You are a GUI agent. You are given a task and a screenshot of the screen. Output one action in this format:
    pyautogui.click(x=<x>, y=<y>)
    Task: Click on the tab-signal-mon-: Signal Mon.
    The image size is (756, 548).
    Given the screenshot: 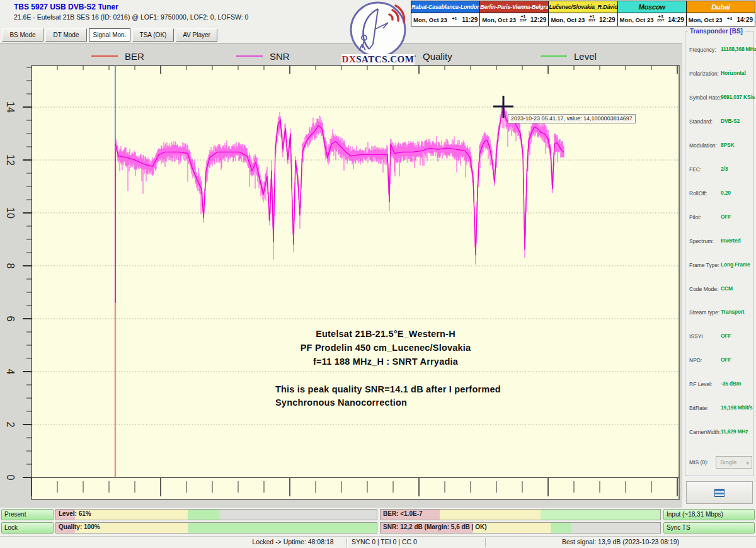 What is the action you would take?
    pyautogui.click(x=110, y=35)
    